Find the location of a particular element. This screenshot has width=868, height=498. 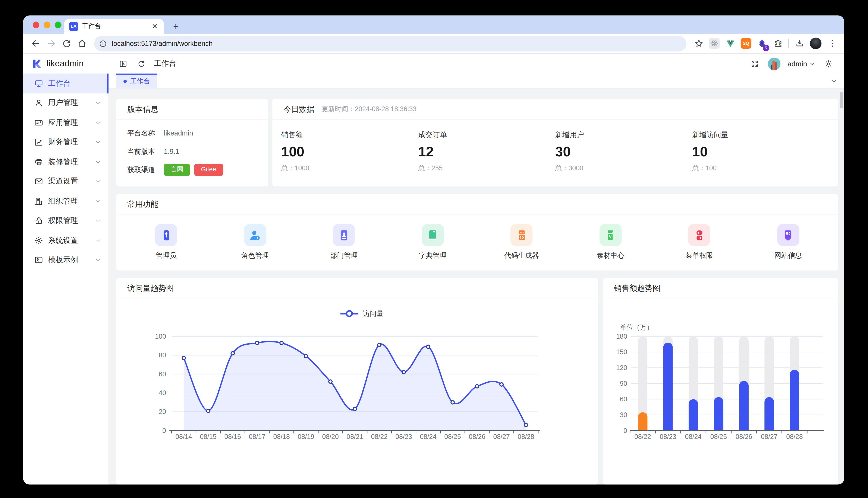

svg-text: 08/28 is located at coordinates (526, 437).